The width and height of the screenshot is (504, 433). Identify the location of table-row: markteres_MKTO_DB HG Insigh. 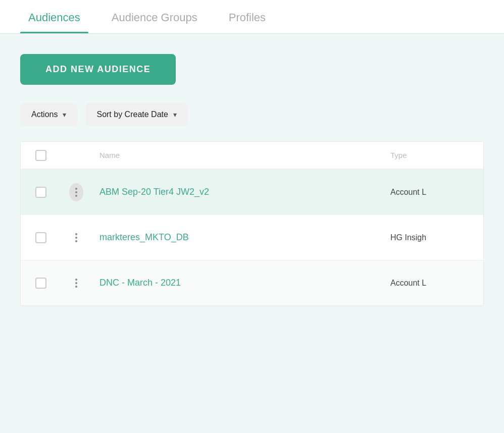
(252, 238).